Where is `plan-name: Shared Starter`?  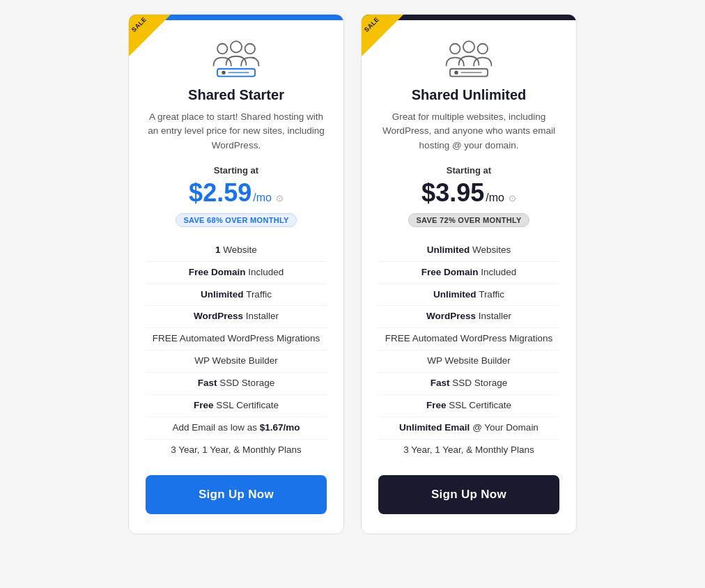
plan-name: Shared Starter is located at coordinates (236, 95).